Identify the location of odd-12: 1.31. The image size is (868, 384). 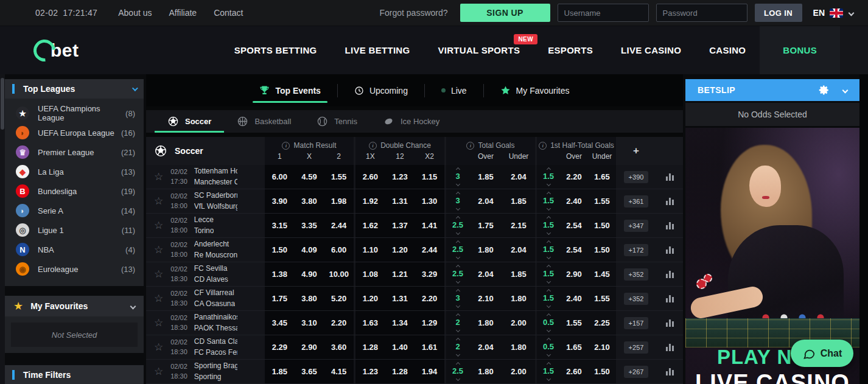
(401, 201).